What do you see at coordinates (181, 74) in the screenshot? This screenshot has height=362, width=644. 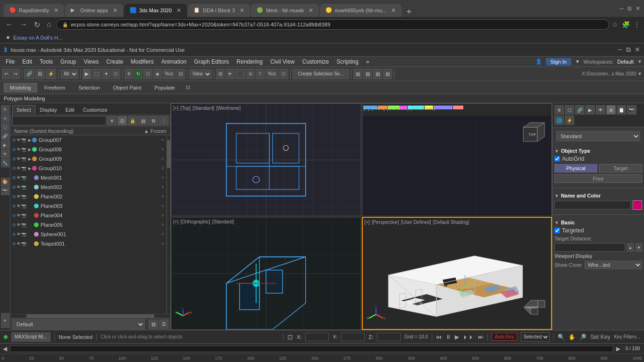 I see `snap-button: ⊡` at bounding box center [181, 74].